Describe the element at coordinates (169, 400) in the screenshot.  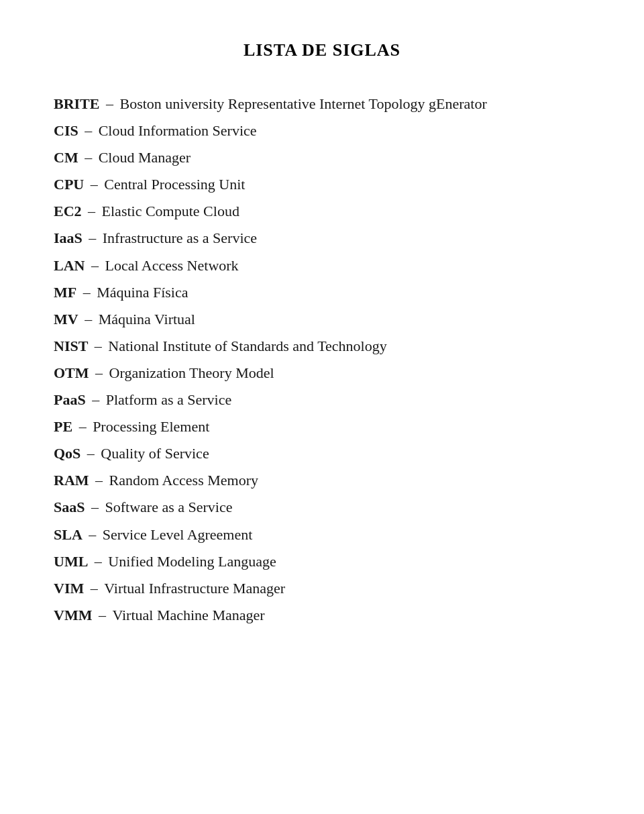
I see `acronym-definition: Platform as a Service` at that location.